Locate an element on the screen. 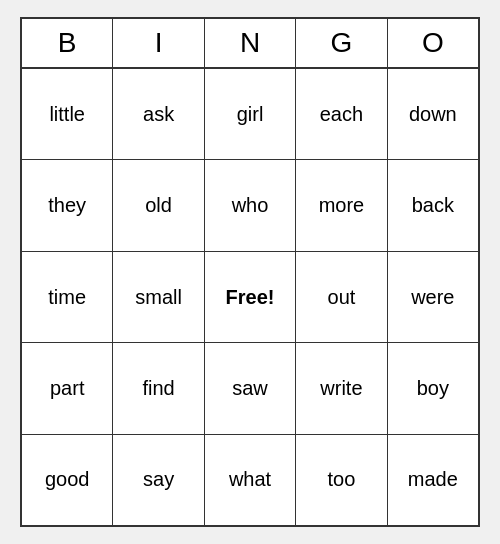 This screenshot has height=544, width=500. bingo-cell-1-2: who is located at coordinates (250, 205).